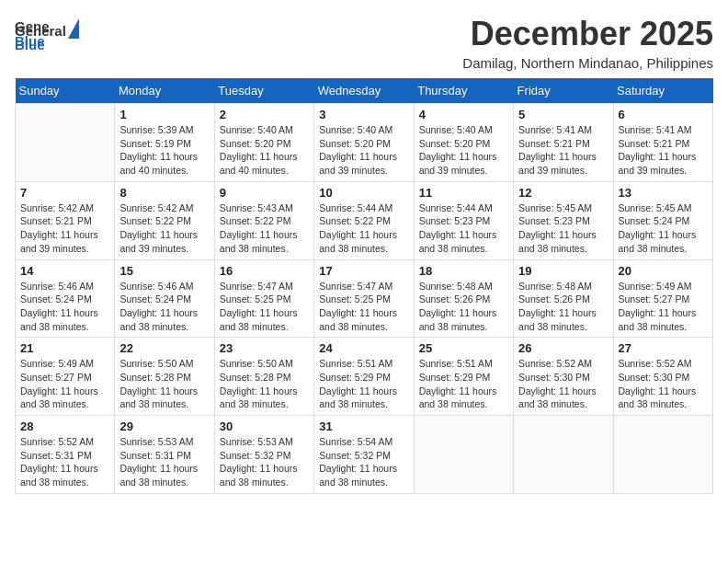  What do you see at coordinates (364, 427) in the screenshot?
I see `day-number: 31` at bounding box center [364, 427].